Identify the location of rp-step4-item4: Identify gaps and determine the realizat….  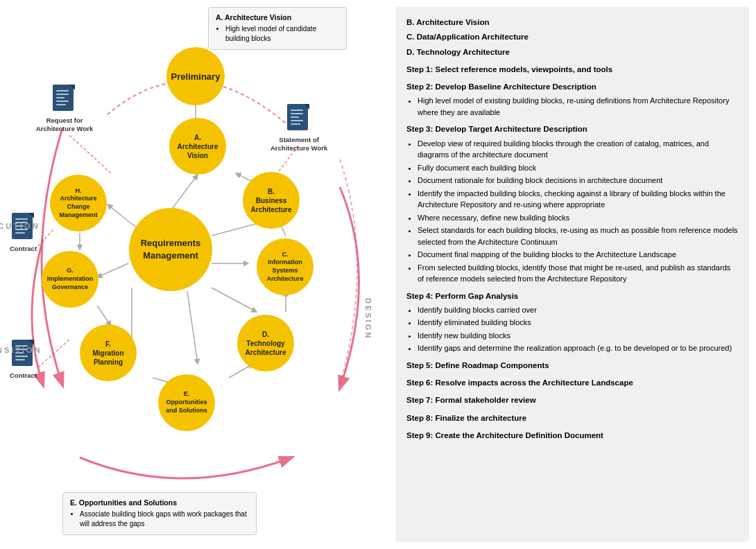
(578, 348).